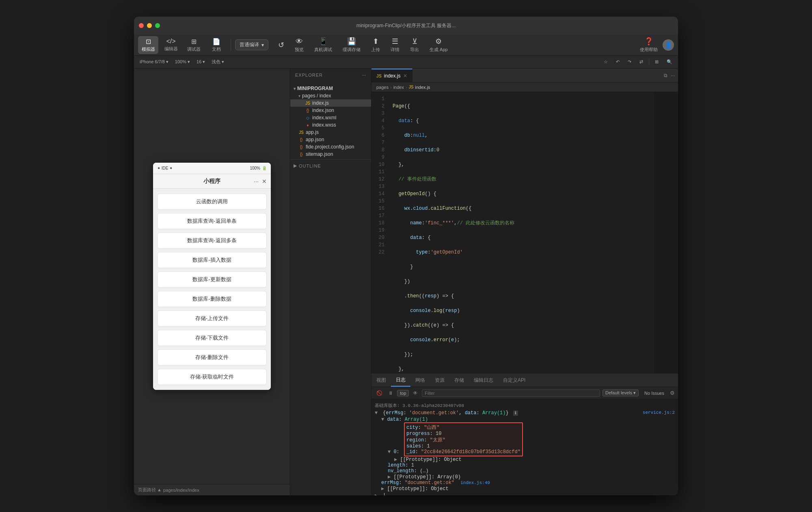 The height and width of the screenshot is (512, 812). I want to click on device-debug-button: 📱 真机调试, so click(323, 45).